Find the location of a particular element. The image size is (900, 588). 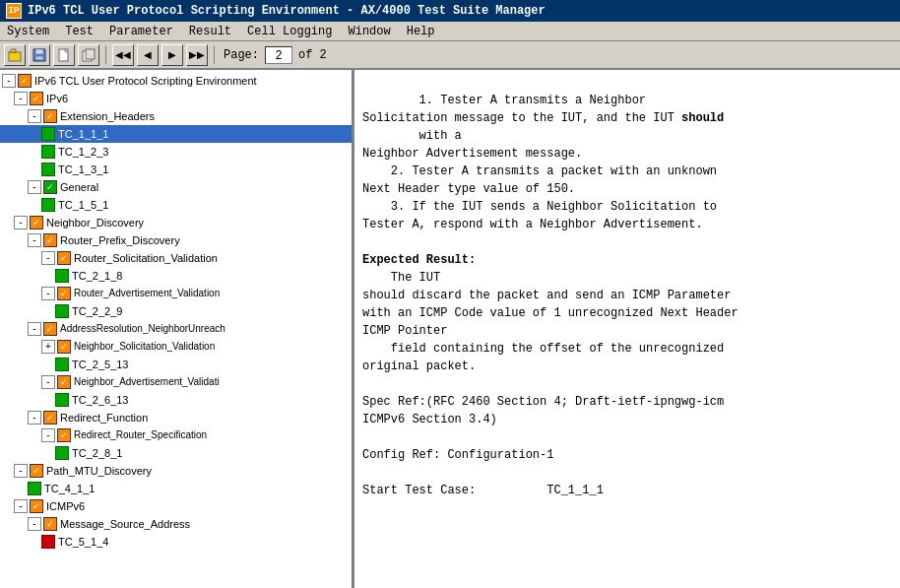

menu-help: Help is located at coordinates (421, 32).